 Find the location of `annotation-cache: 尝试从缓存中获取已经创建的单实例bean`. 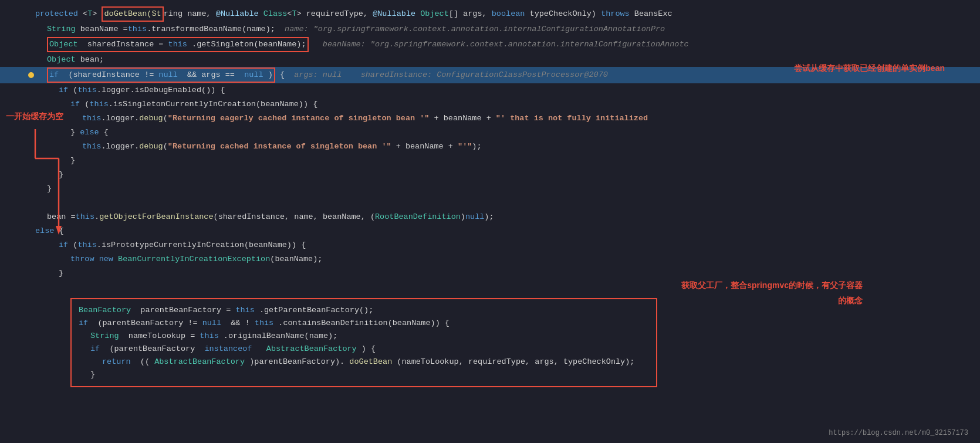

annotation-cache: 尝试从缓存中获取已经创建的单实例bean is located at coordinates (870, 69).